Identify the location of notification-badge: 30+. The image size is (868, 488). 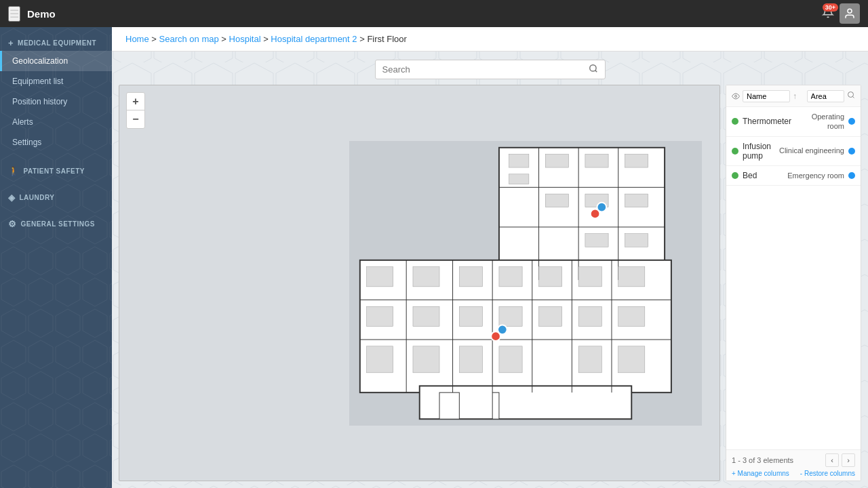
(830, 7).